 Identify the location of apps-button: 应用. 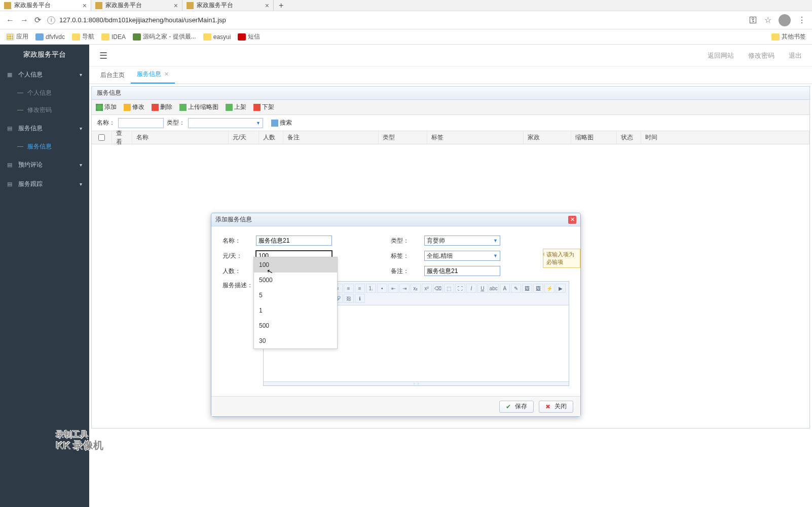
(17, 36).